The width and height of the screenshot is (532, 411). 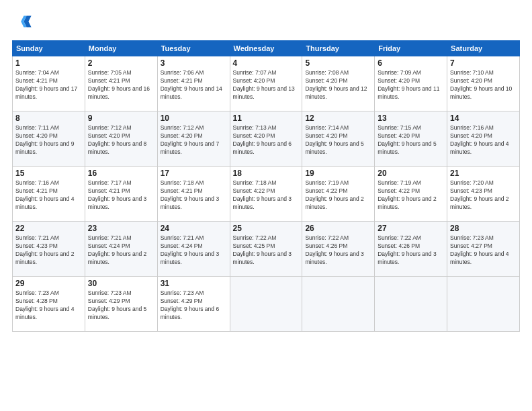 What do you see at coordinates (48, 306) in the screenshot?
I see `day-info: Sunrise: 7:23 AMSunset: 4:28 PMDaylight:…` at bounding box center [48, 306].